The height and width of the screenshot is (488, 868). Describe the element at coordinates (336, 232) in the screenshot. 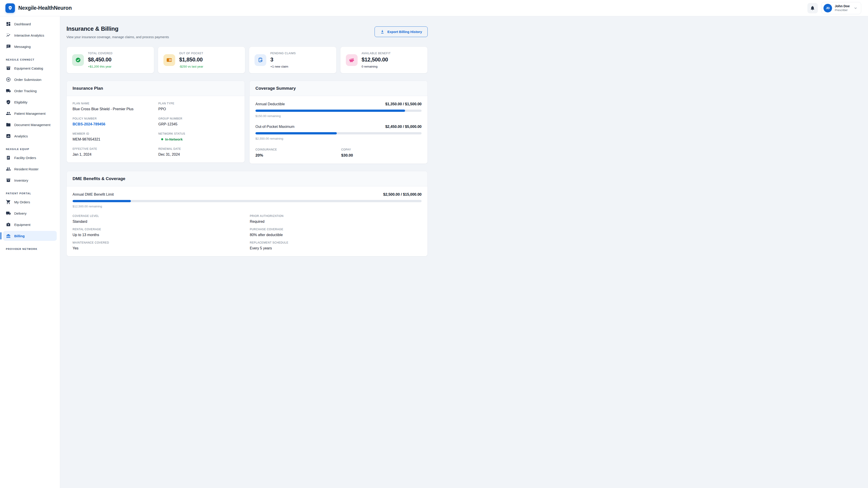

I see `field-purchase-coverage: PURCHASE COVERAGE 80% after deductible` at that location.